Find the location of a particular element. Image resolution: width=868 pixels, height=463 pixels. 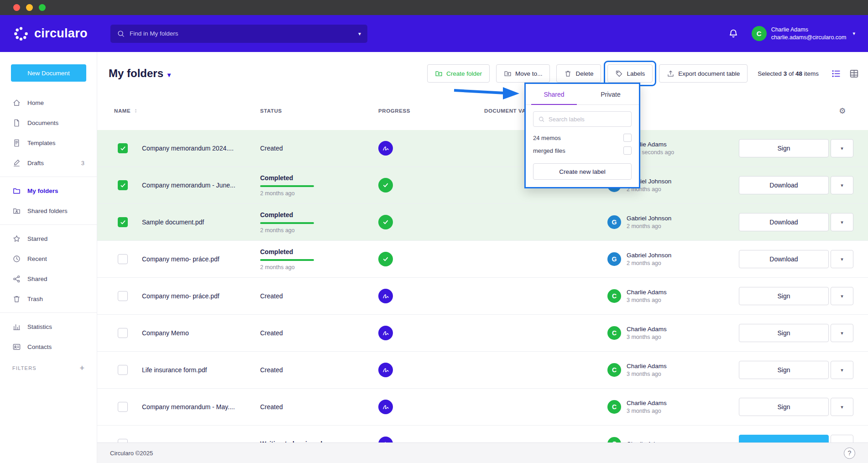

sidebar-item-starred: Starred is located at coordinates (48, 239).